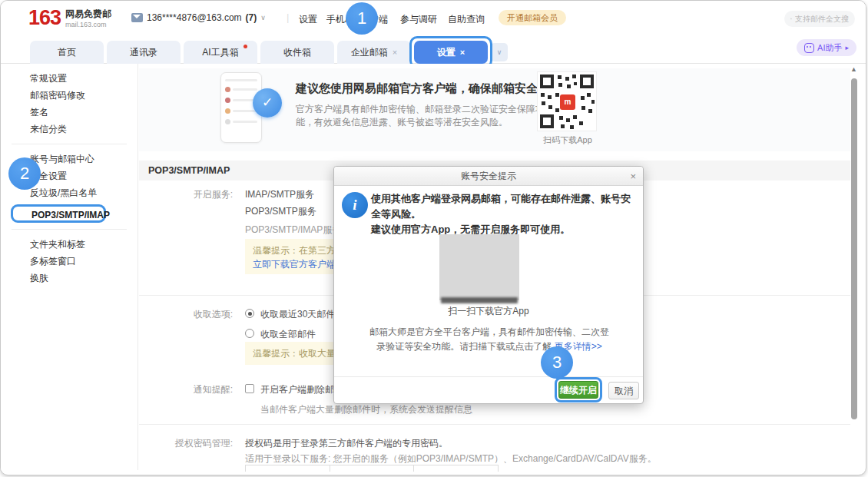 This screenshot has height=477, width=868. What do you see at coordinates (186, 390) in the screenshot?
I see `notify-row-label: 通知提醒:` at bounding box center [186, 390].